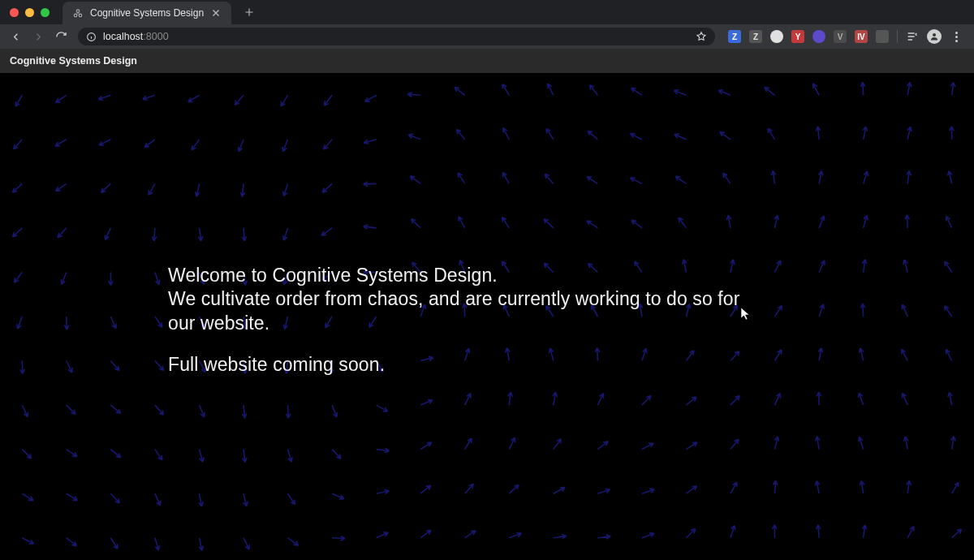 The height and width of the screenshot is (560, 974). What do you see at coordinates (15, 37) in the screenshot?
I see `back-button` at bounding box center [15, 37].